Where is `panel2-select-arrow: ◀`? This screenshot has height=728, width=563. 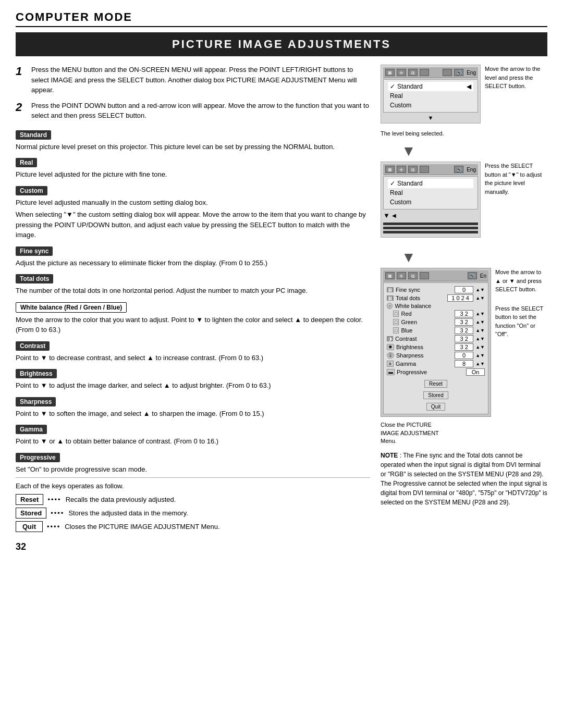 panel2-select-arrow: ◀ is located at coordinates (394, 216).